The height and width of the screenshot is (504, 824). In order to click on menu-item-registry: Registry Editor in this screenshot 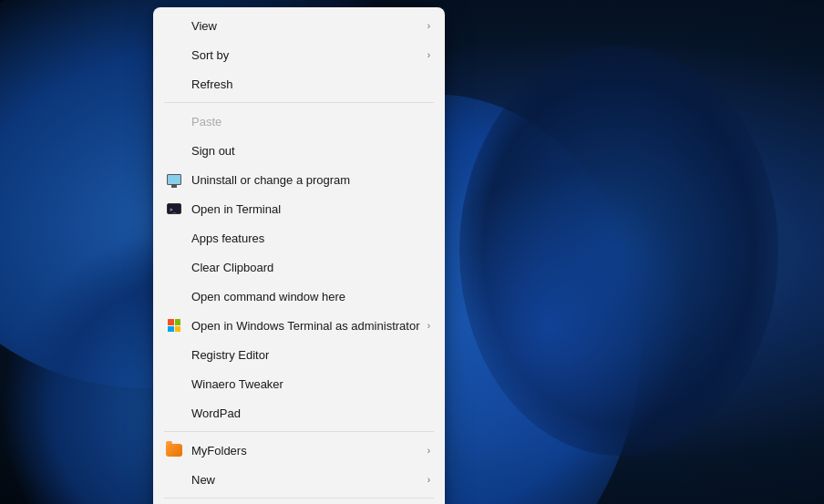, I will do `click(299, 355)`.